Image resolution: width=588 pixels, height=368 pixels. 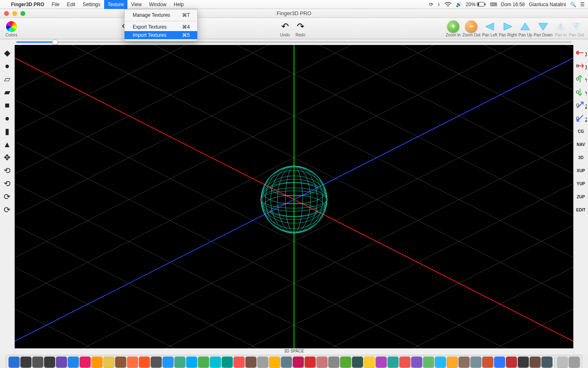 What do you see at coordinates (7, 79) in the screenshot?
I see `sheet-tool: ▱` at bounding box center [7, 79].